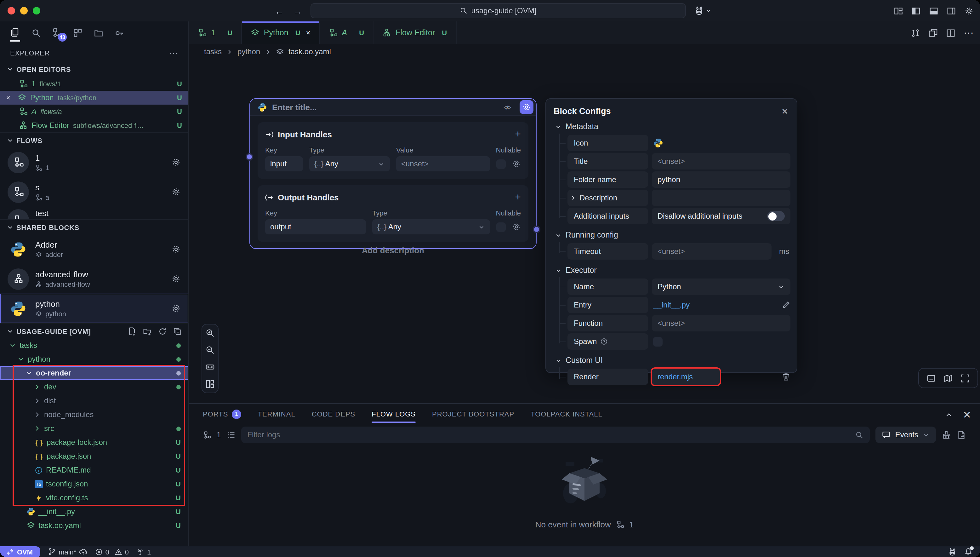  I want to click on new-folder-icon, so click(148, 331).